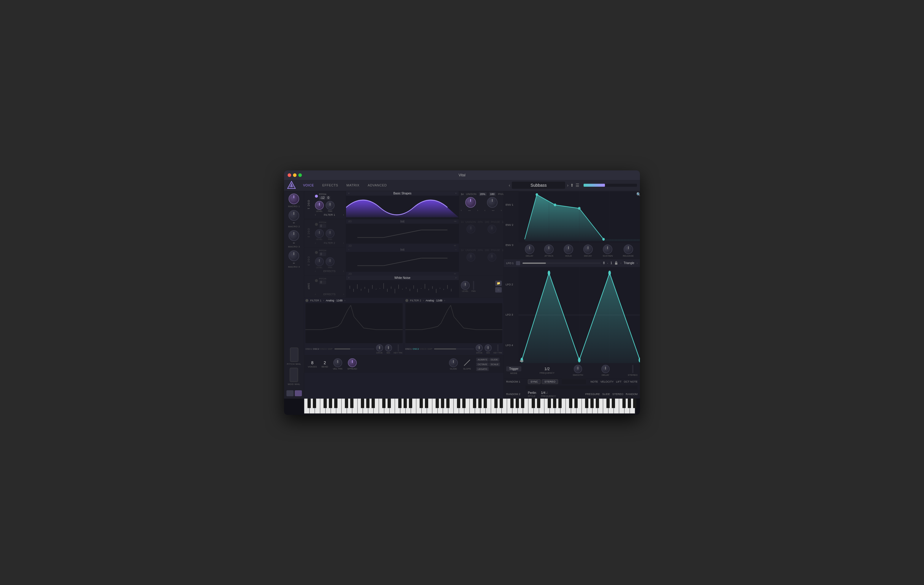 The image size is (924, 585). What do you see at coordinates (322, 198) in the screenshot?
I see `osc1-pitch: -12` at bounding box center [322, 198].